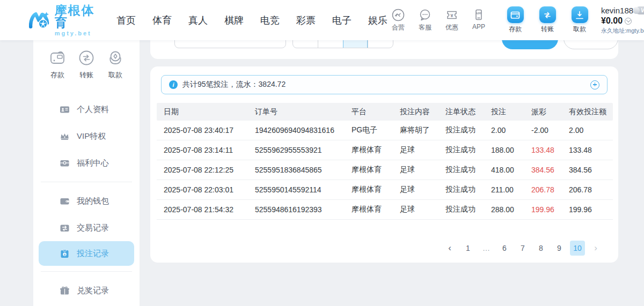  Describe the element at coordinates (523, 248) in the screenshot. I see `page-7: 7` at that location.